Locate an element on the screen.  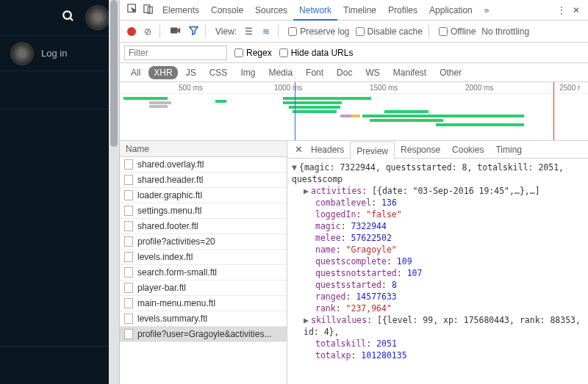
regex-checkbox: Regex is located at coordinates (253, 53).